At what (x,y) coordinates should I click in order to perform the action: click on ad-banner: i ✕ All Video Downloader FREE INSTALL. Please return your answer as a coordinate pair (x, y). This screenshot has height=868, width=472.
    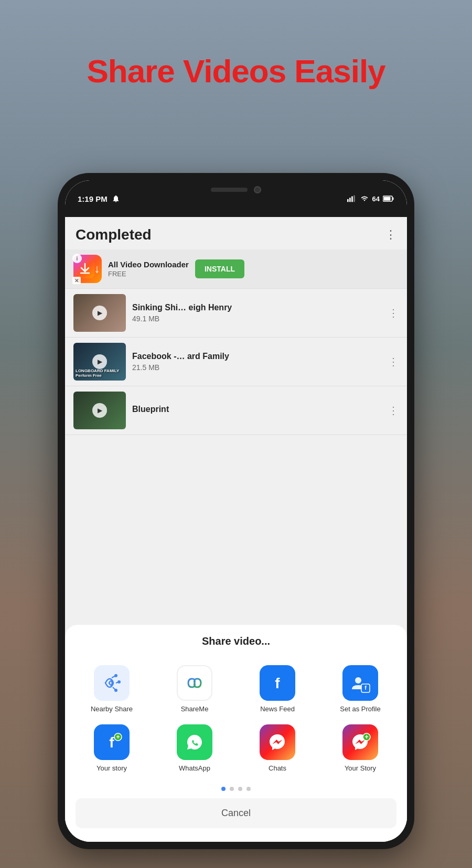
    Looking at the image, I should click on (236, 269).